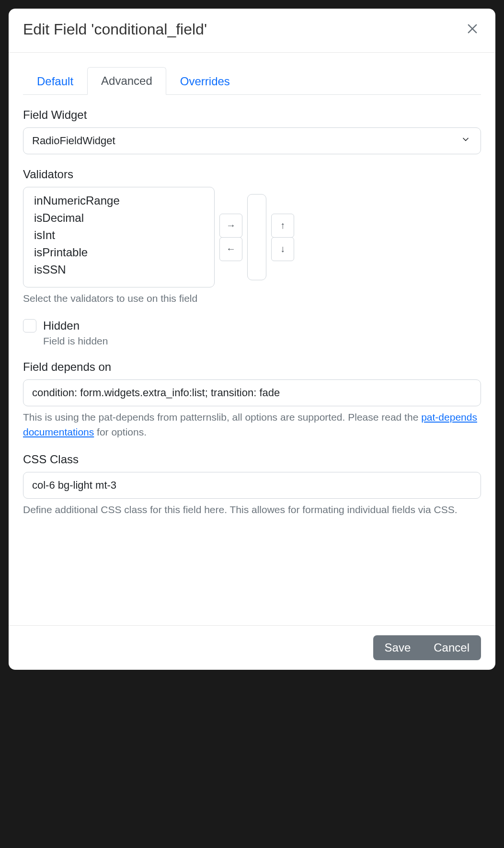 The height and width of the screenshot is (848, 504). I want to click on field-widget-select, so click(252, 141).